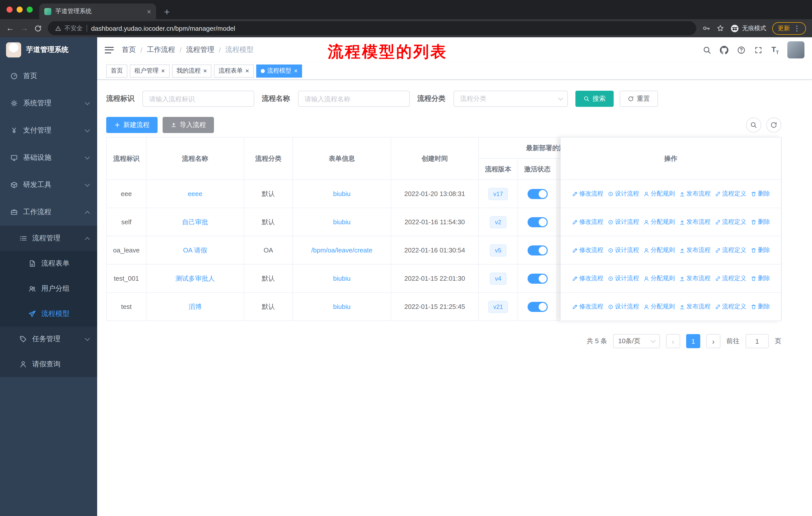  Describe the element at coordinates (372, 28) in the screenshot. I see `address-bar: 不安全 dashboard.yudao.iocoder.cn/bpm/manag…` at that location.